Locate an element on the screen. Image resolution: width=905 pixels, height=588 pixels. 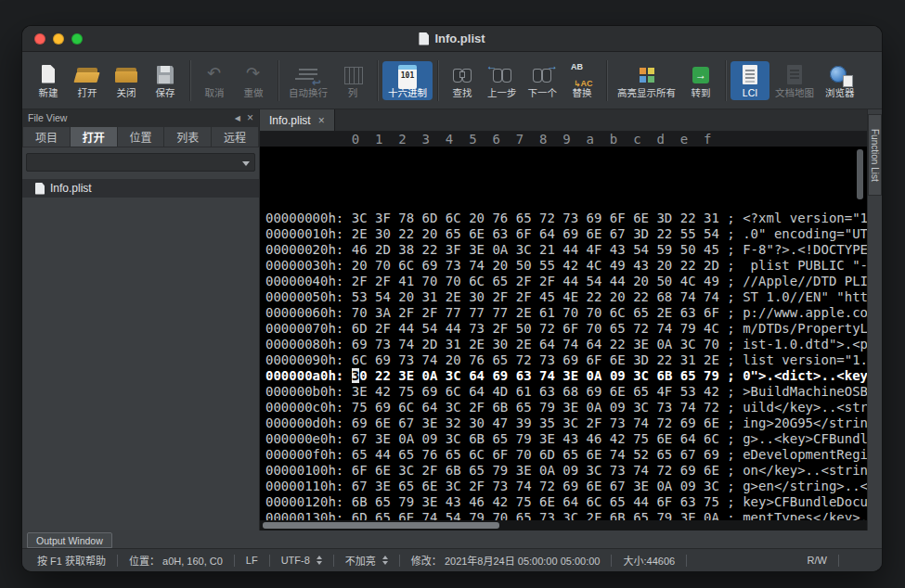
close-panel-icon: × is located at coordinates (251, 118).